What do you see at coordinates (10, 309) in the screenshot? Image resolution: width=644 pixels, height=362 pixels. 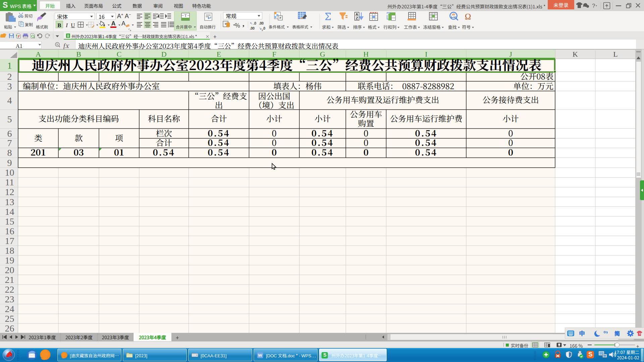 I see `svg-text: 24` at bounding box center [10, 309].